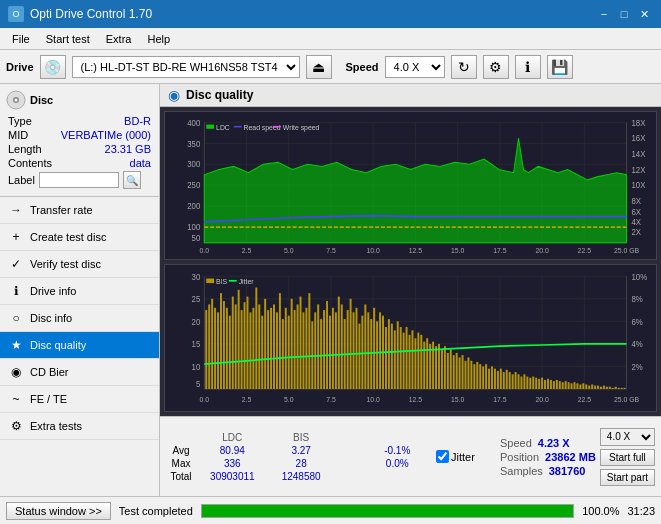  I want to click on svg-text: 5.0, so click(289, 400).